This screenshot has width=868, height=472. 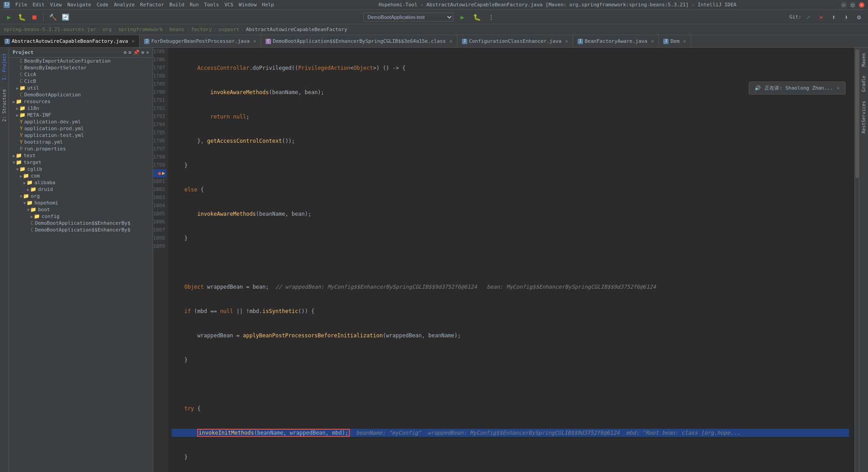 I want to click on menu-tools: Tools, so click(x=212, y=5).